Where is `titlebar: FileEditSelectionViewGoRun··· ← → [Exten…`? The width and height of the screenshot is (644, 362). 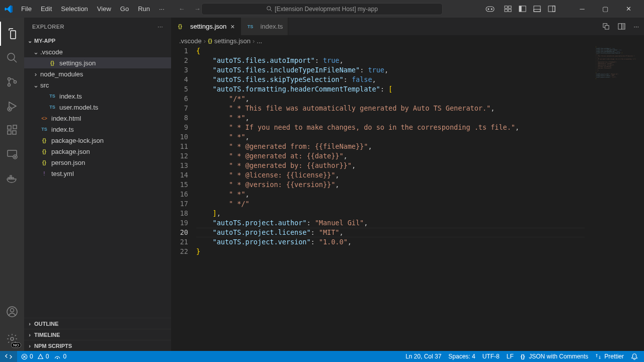 titlebar: FileEditSelectionViewGoRun··· ← → [Exten… is located at coordinates (322, 9).